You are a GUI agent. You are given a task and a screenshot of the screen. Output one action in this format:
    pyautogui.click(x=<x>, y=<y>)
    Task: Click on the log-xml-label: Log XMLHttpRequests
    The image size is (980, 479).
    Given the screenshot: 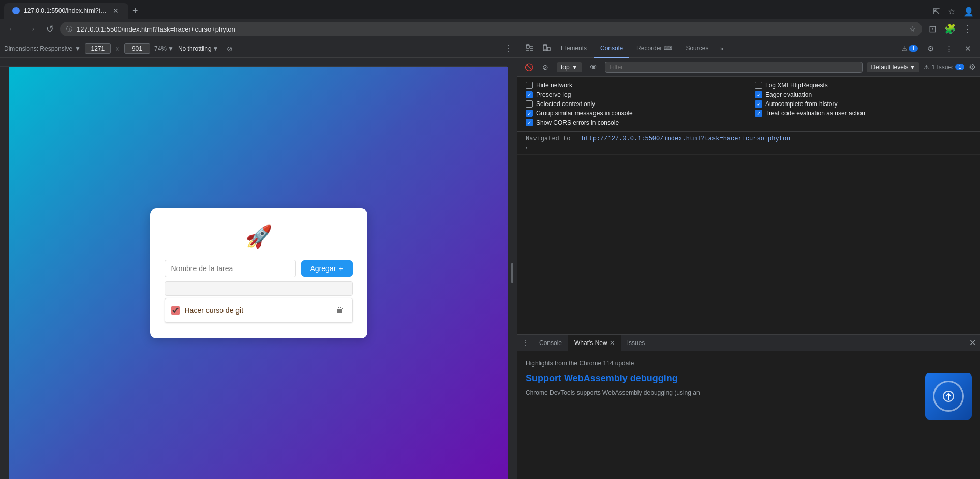 What is the action you would take?
    pyautogui.click(x=792, y=85)
    